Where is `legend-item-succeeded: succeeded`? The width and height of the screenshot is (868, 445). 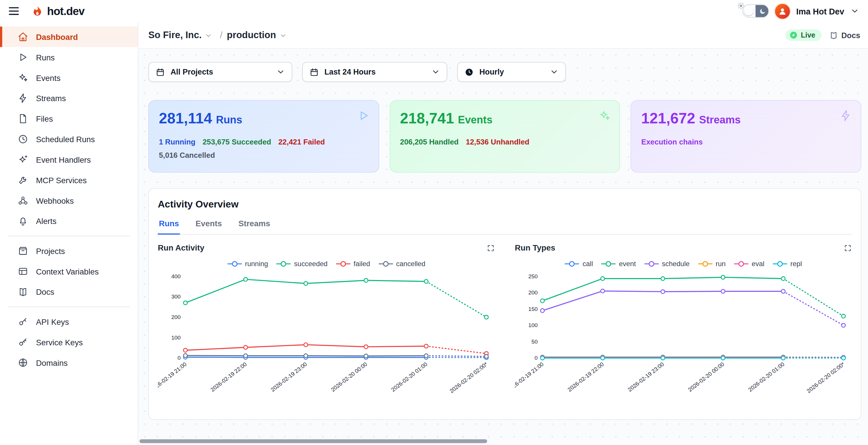 legend-item-succeeded: succeeded is located at coordinates (302, 264).